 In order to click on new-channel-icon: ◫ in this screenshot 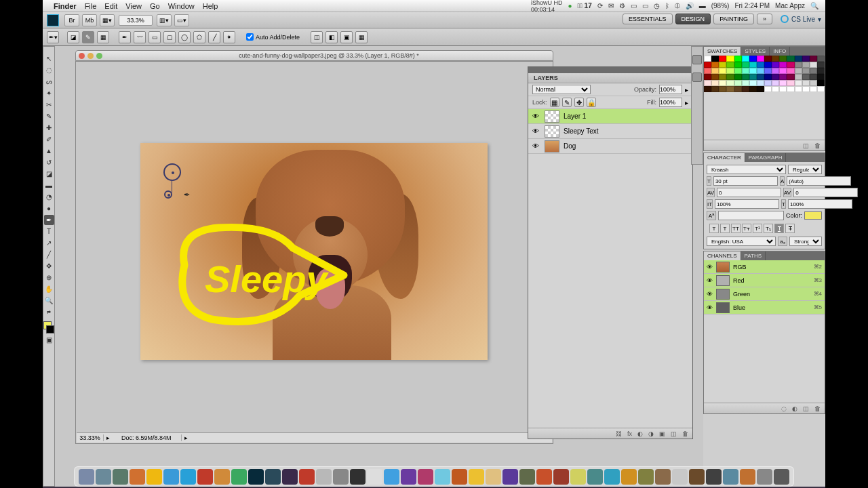, I will do `click(806, 409)`.